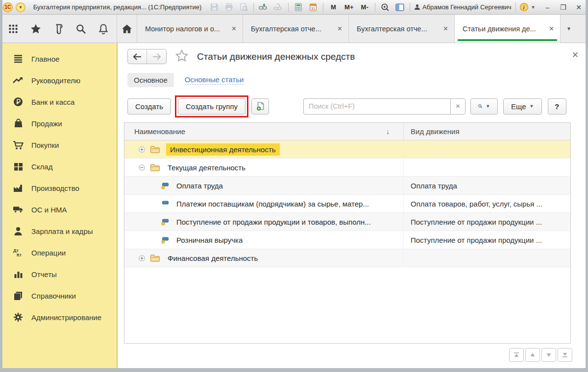  Describe the element at coordinates (214, 7) in the screenshot. I see `save-icon` at that location.